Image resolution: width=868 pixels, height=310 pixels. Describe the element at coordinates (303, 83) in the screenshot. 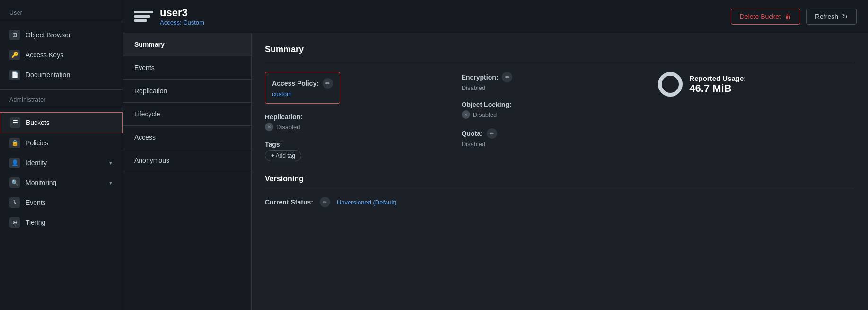

I see `access-policy-label: Access Policy: ✏` at that location.